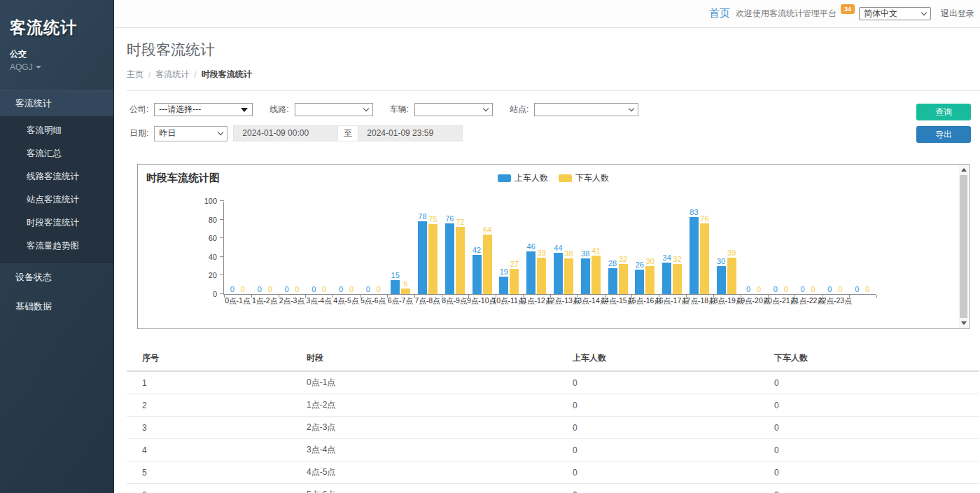 The height and width of the screenshot is (493, 980). Describe the element at coordinates (57, 154) in the screenshot. I see `sidebar-item-客流汇总: 客流汇总` at that location.